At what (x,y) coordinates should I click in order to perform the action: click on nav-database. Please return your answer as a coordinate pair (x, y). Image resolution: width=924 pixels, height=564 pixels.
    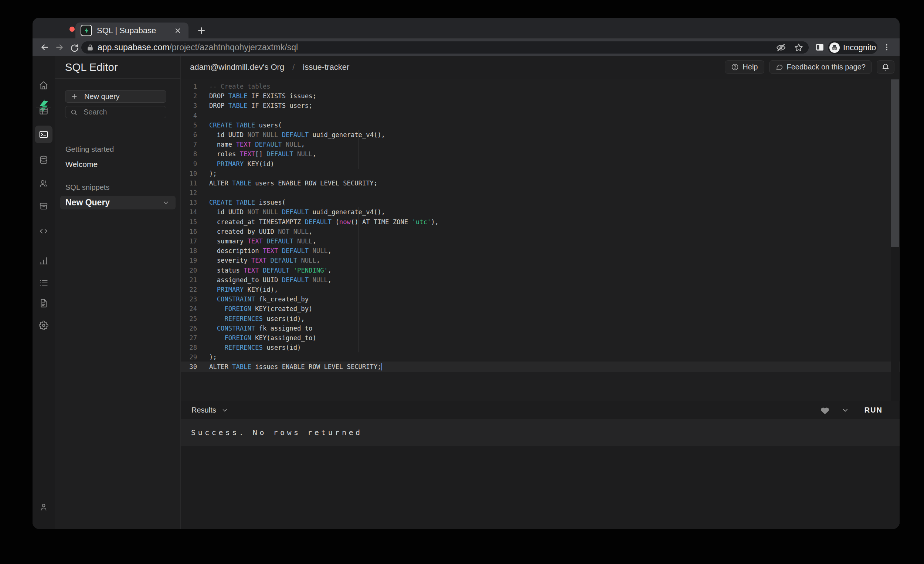
    Looking at the image, I should click on (44, 160).